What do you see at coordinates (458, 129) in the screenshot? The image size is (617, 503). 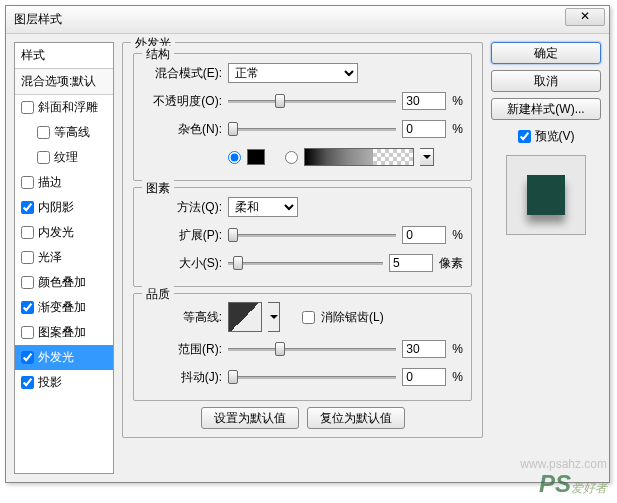 I see `noise-unit: %` at bounding box center [458, 129].